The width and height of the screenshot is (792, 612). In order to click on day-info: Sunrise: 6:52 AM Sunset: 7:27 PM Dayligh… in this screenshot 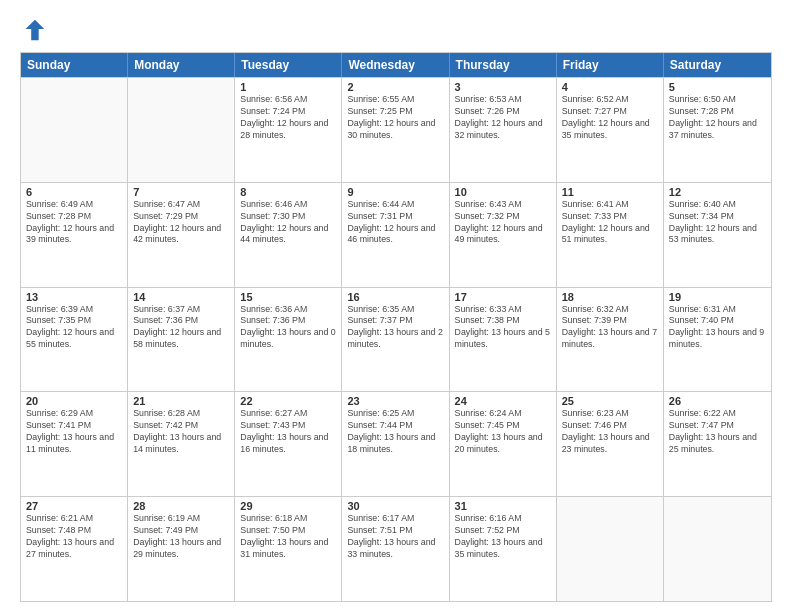, I will do `click(610, 118)`.